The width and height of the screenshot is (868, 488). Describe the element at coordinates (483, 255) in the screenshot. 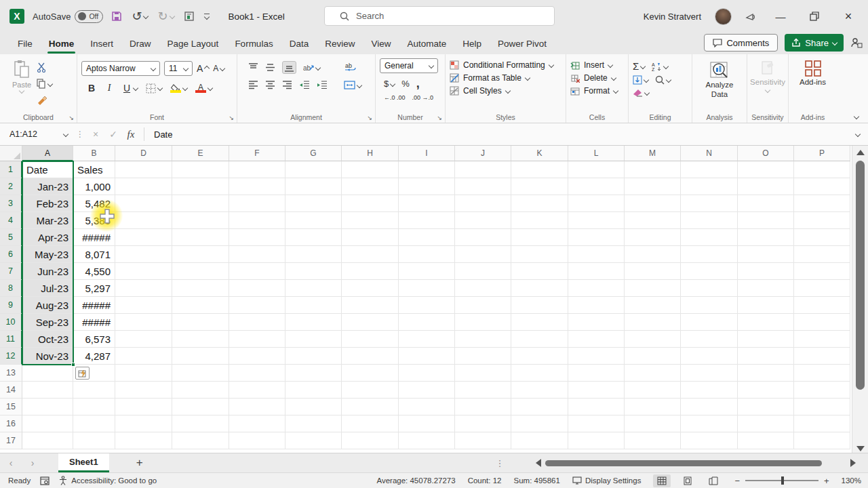

I see `cell-J6` at that location.